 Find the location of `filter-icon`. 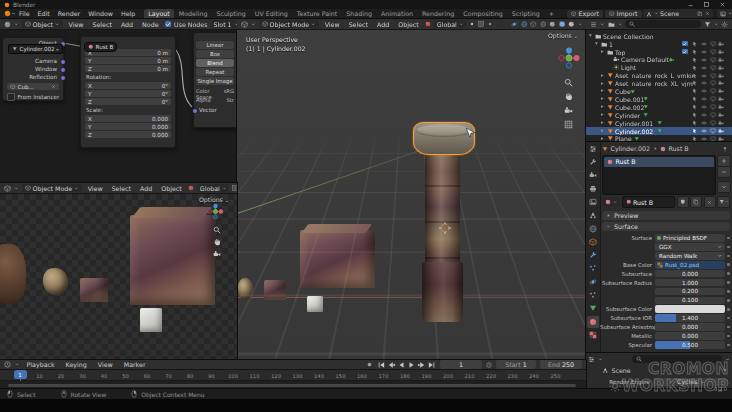

filter-icon is located at coordinates (708, 24).